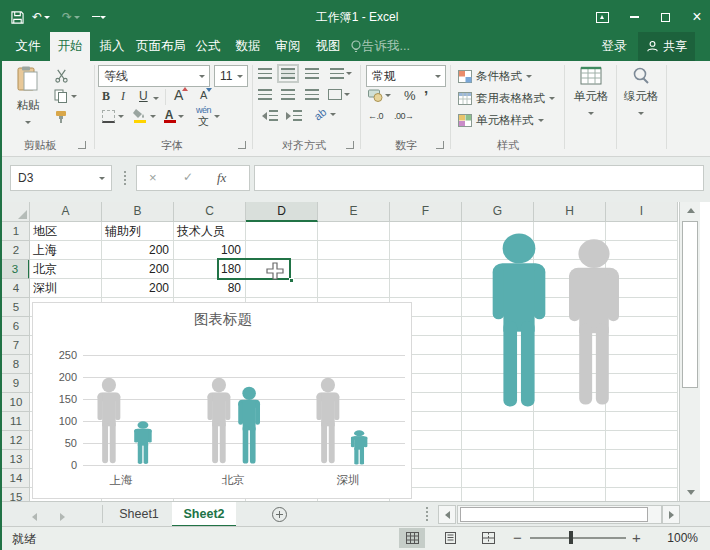 Image resolution: width=710 pixels, height=550 pixels. Describe the element at coordinates (138, 232) in the screenshot. I see `cell-b1: 辅助列` at that location.